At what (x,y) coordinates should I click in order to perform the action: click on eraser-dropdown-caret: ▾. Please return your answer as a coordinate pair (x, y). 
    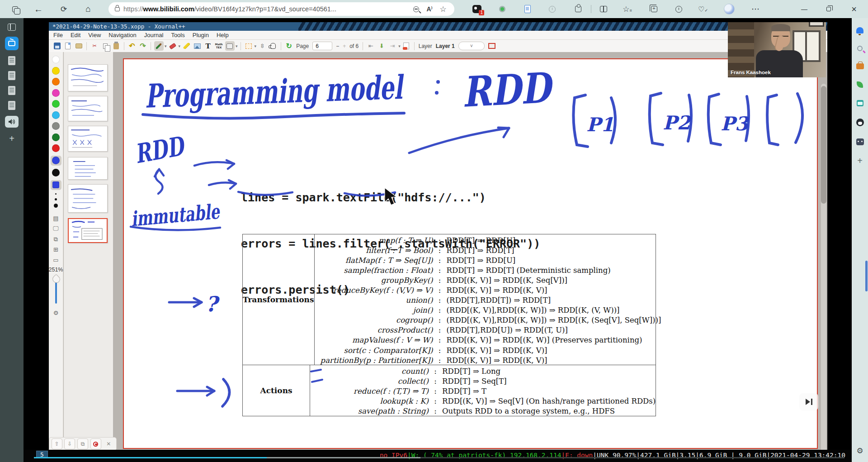
    Looking at the image, I should click on (180, 46).